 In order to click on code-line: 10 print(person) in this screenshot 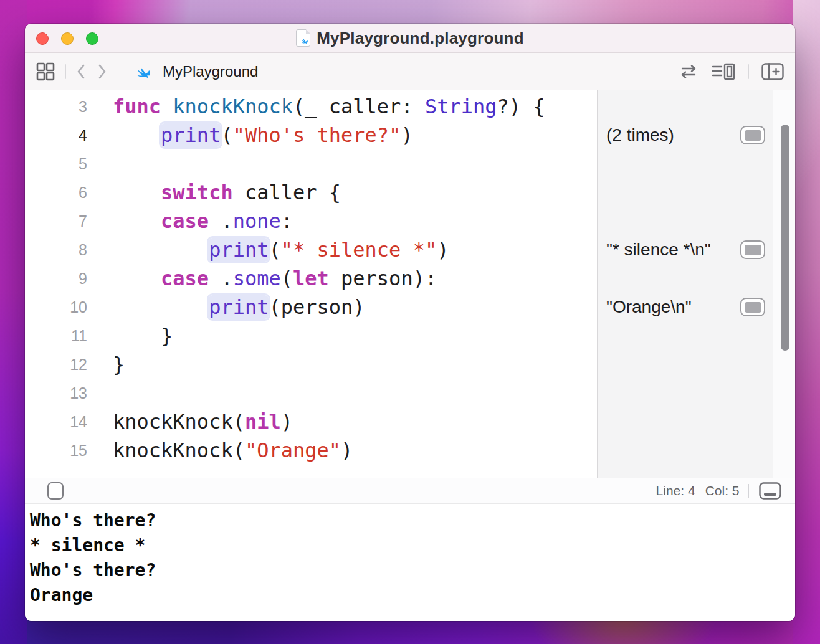, I will do `click(311, 307)`.